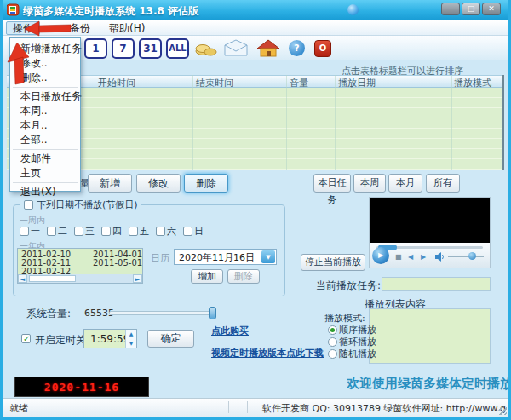  What do you see at coordinates (332, 331) in the screenshot?
I see `radio-selected-icon` at bounding box center [332, 331].